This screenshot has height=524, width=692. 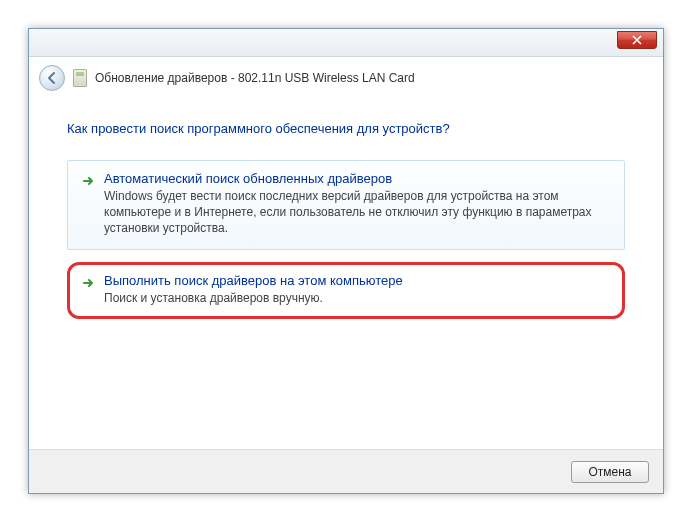 What do you see at coordinates (52, 78) in the screenshot?
I see `back-button` at bounding box center [52, 78].